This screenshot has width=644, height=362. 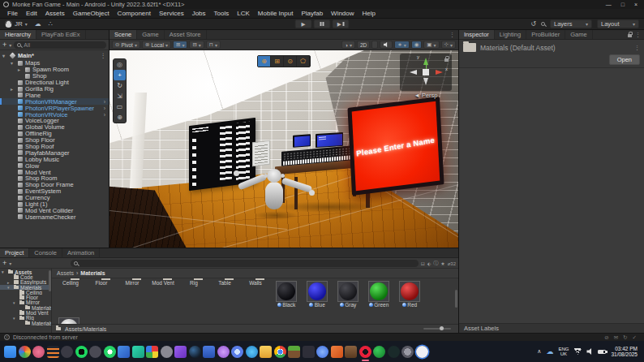 What do you see at coordinates (65, 273) in the screenshot?
I see `breadcrumb-root: Assets` at bounding box center [65, 273].